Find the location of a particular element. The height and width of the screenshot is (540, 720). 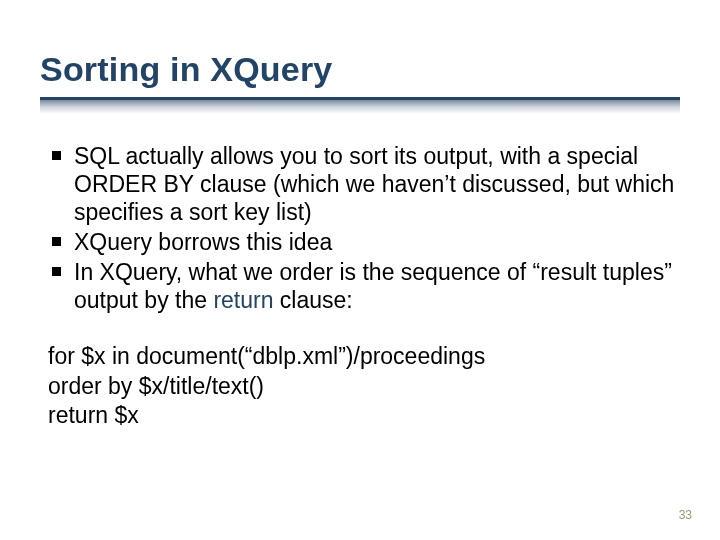

bullet-item: XQuery borrows this idea is located at coordinates (364, 242).